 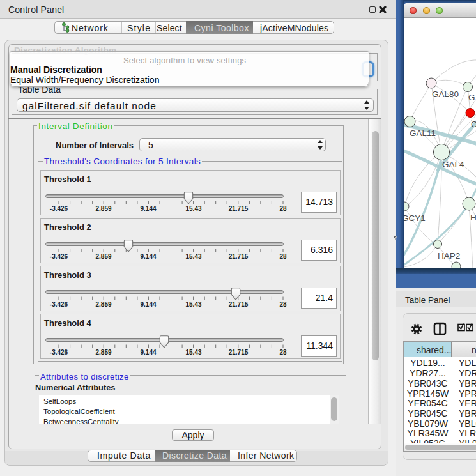 I want to click on svg-text: GCY1, so click(x=415, y=219).